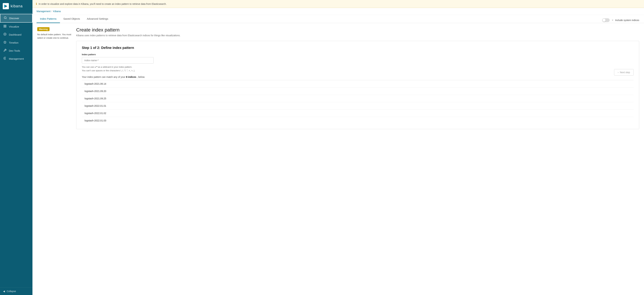  Describe the element at coordinates (44, 12) in the screenshot. I see `breadcrumb-parent-link: Management` at that location.